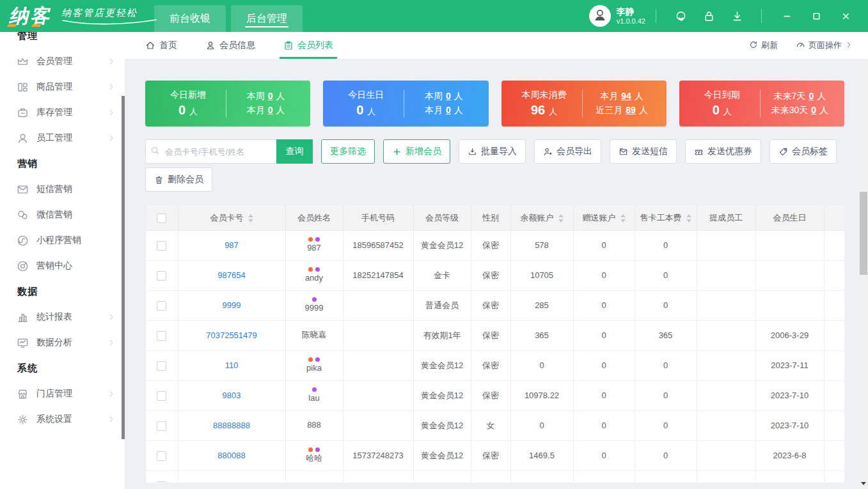  I want to click on member-phone: 15737248273, so click(378, 455).